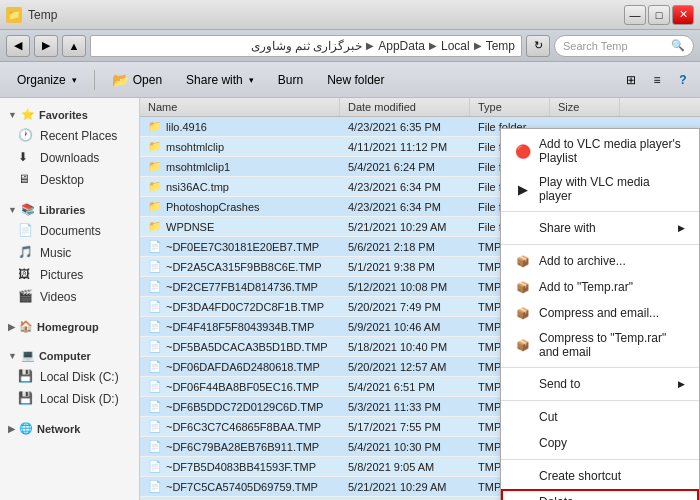 This screenshot has height=500, width=700. What do you see at coordinates (240, 286) in the screenshot?
I see `file-name-cell: 📄 ~DF2CE77FB14D814736.TMP` at bounding box center [240, 286].